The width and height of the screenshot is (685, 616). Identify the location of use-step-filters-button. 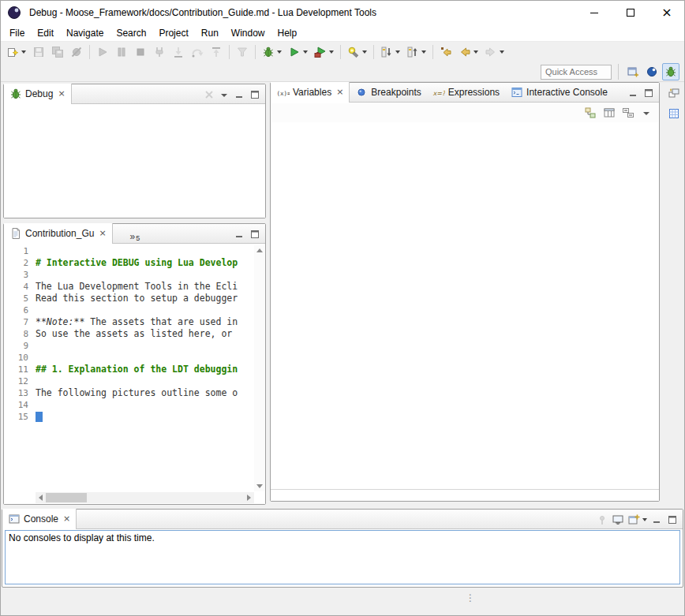
(242, 52).